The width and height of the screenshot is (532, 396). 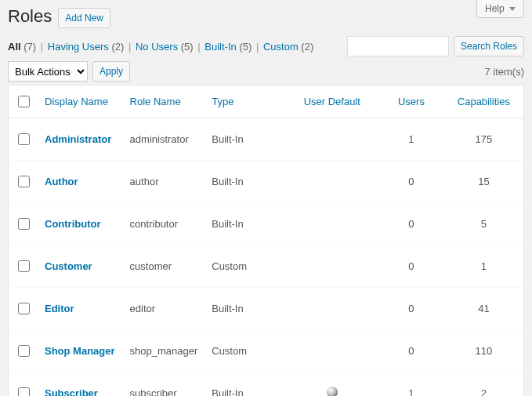 What do you see at coordinates (69, 267) in the screenshot?
I see `role-display-link: Customer` at bounding box center [69, 267].